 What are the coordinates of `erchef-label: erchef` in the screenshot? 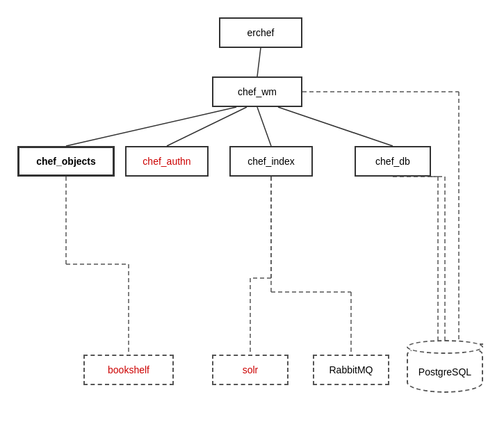 It's located at (261, 33).